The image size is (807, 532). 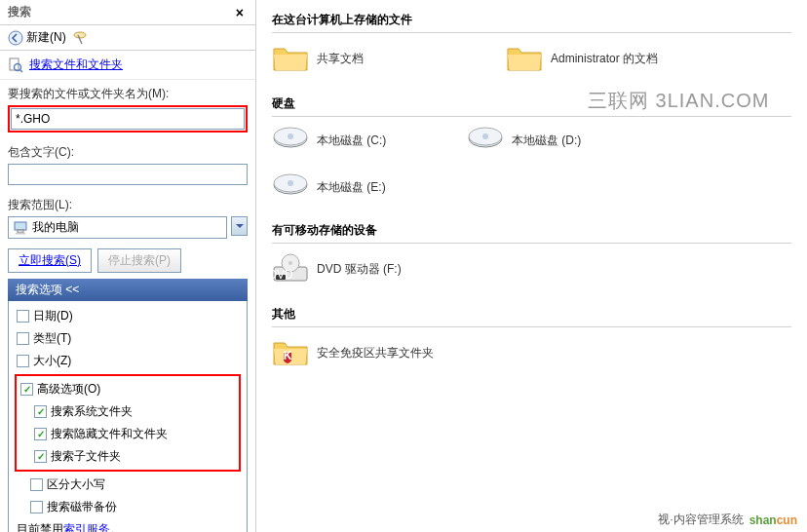 What do you see at coordinates (92, 411) in the screenshot?
I see `option-system-label: 搜索系统文件夹` at bounding box center [92, 411].